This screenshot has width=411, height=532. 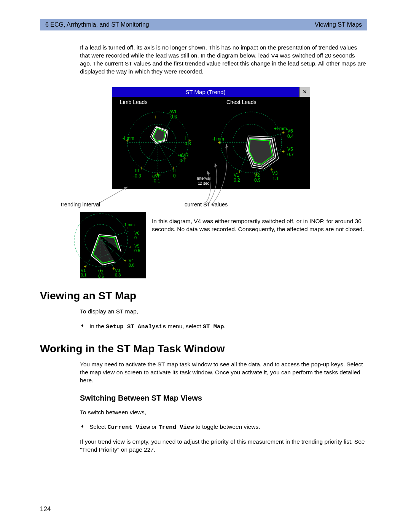 What do you see at coordinates (204, 178) in the screenshot?
I see `interval-label: Interval` at bounding box center [204, 178].